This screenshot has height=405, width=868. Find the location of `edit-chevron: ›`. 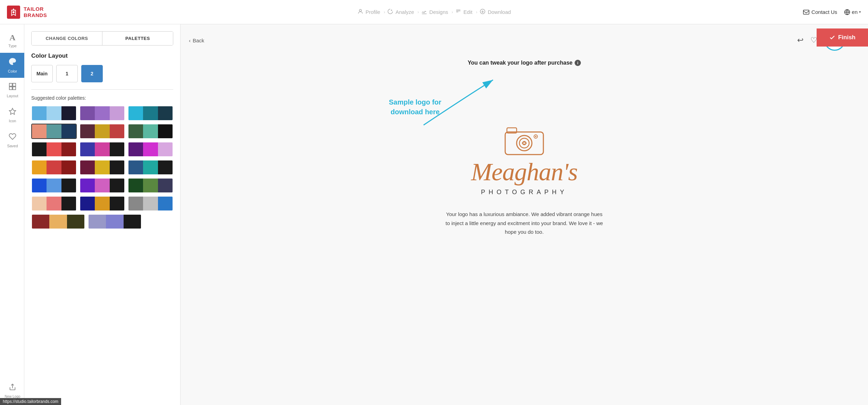

edit-chevron: › is located at coordinates (477, 12).